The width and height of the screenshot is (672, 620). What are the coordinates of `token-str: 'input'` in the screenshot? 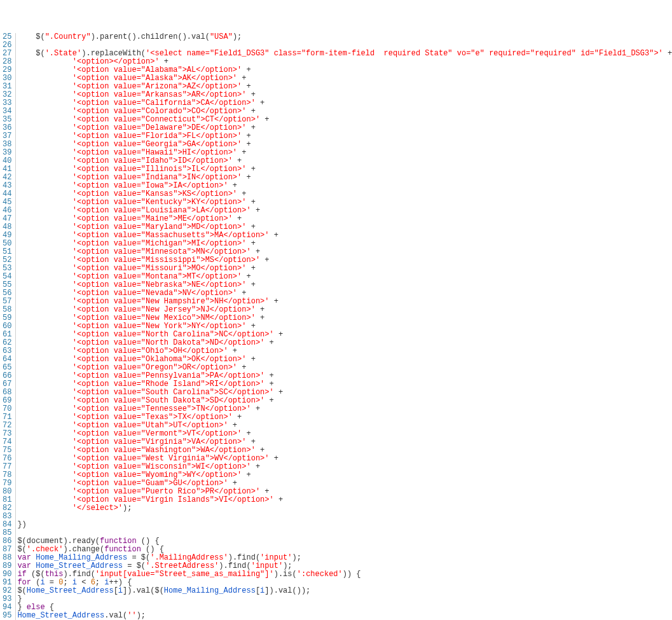 It's located at (267, 566).